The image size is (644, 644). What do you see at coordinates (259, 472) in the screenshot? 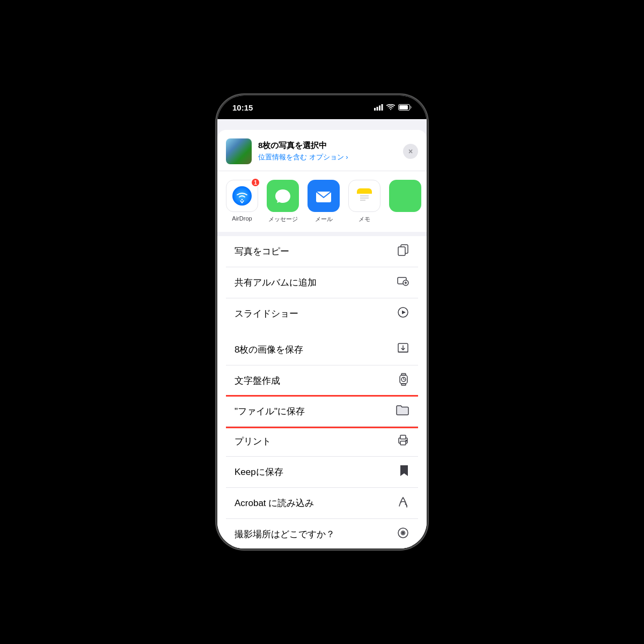
I see `keep-label: Keepに保存` at bounding box center [259, 472].